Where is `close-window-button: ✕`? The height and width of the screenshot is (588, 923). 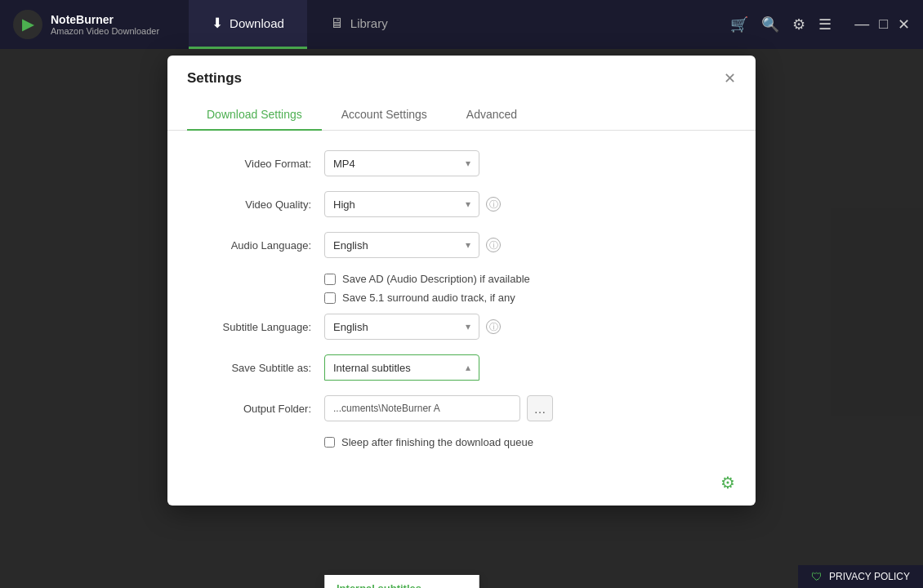
close-window-button: ✕ is located at coordinates (903, 24).